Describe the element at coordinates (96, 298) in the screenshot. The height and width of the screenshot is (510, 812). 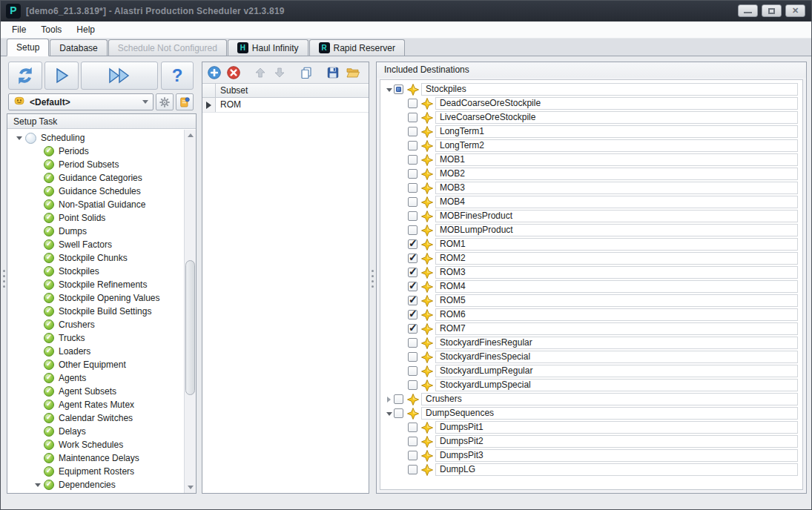
I see `tree-item-stockpile-opening-values: Stockpile Opening Values` at that location.